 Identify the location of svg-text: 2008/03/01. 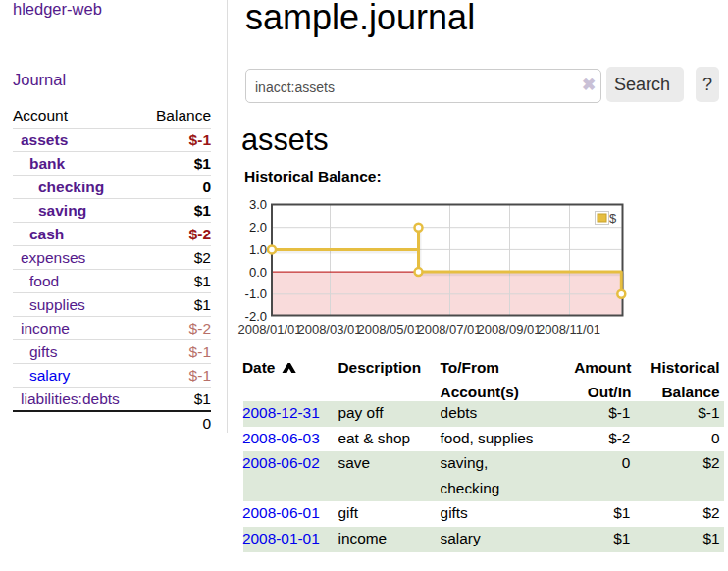
(330, 330).